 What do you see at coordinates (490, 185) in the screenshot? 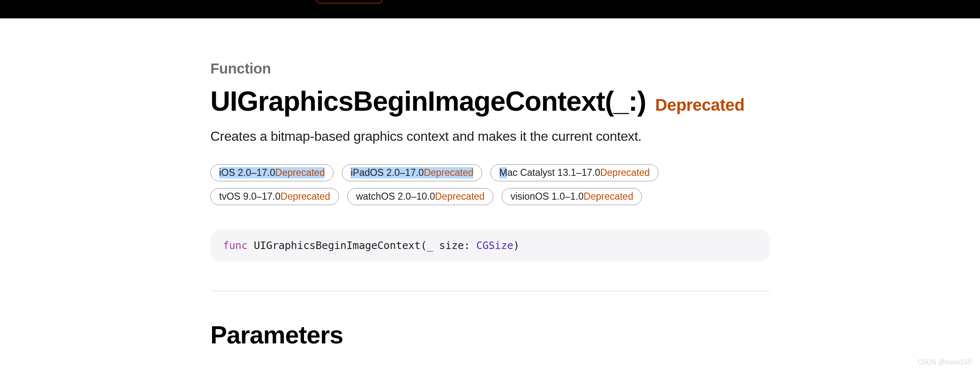
I see `availability-pills: iOS 2.0–17.0 Deprecated iPadOS 2.0–17.0 …` at bounding box center [490, 185].